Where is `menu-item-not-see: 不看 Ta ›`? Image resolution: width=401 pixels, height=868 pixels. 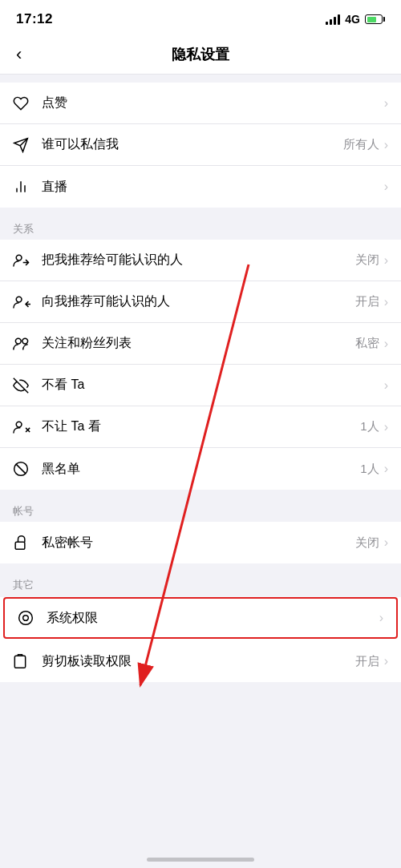
menu-item-not-see: 不看 Ta › is located at coordinates (200, 386).